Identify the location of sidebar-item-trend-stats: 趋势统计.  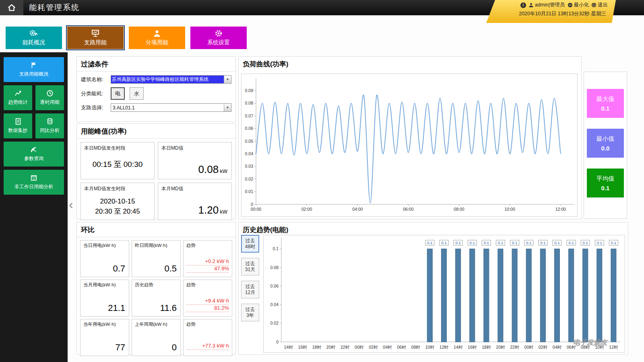
(18, 98).